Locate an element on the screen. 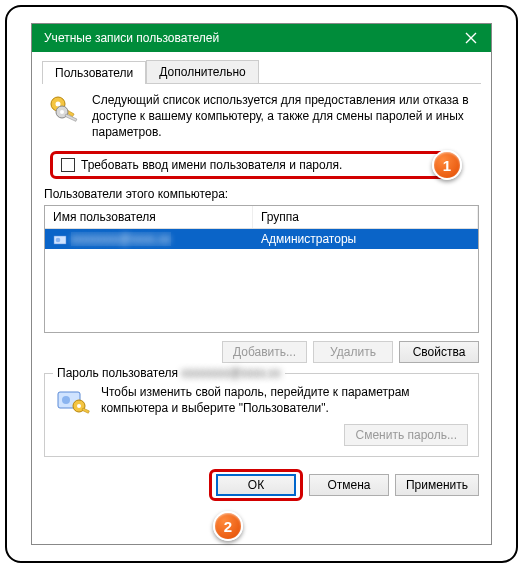 This screenshot has height=568, width=523. add-button: Добавить... is located at coordinates (264, 352).